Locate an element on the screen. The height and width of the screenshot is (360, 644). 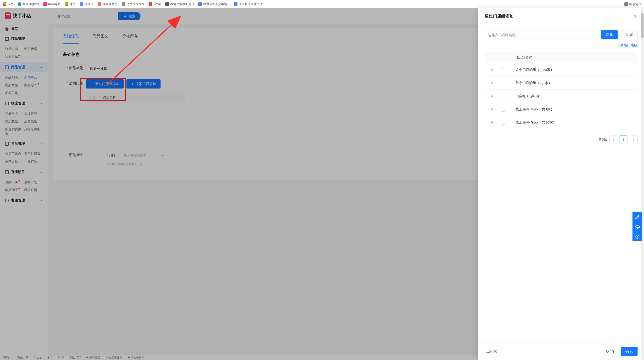
nav-live-cal: 直播日历 is located at coordinates (14, 182).